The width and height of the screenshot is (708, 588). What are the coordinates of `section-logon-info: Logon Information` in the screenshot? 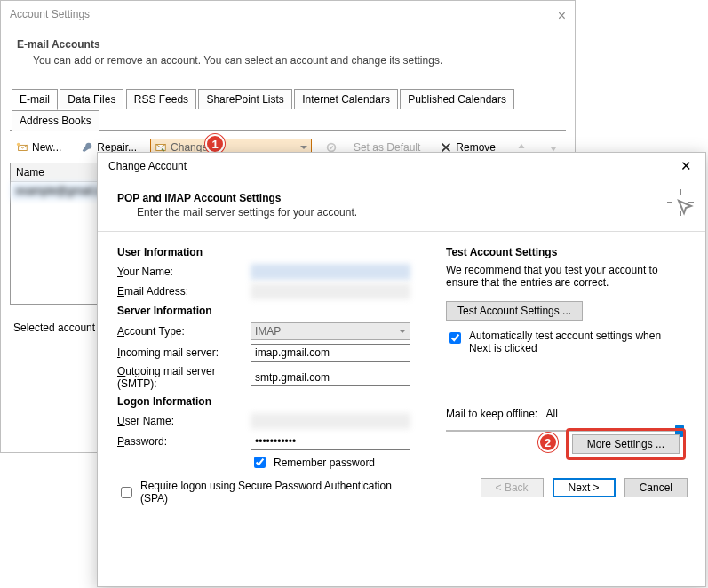 It's located at (264, 401).